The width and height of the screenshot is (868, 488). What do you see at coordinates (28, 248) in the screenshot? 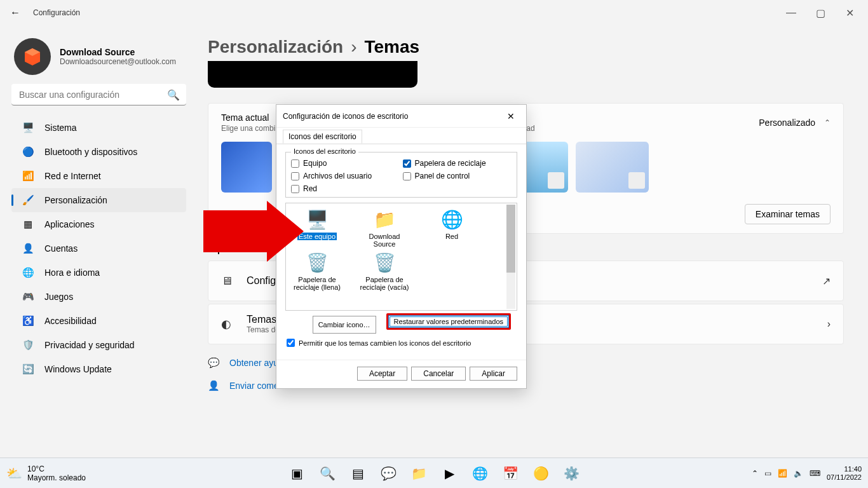
I see `nav-icon: 👤` at bounding box center [28, 248].